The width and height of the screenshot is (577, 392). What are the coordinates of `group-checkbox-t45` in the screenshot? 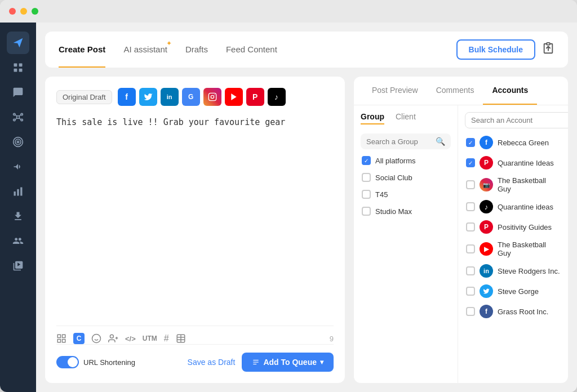 It's located at (366, 194).